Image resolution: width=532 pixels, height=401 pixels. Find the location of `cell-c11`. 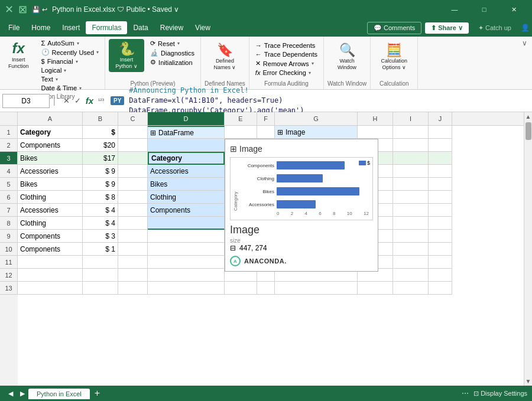

cell-c11 is located at coordinates (133, 262).